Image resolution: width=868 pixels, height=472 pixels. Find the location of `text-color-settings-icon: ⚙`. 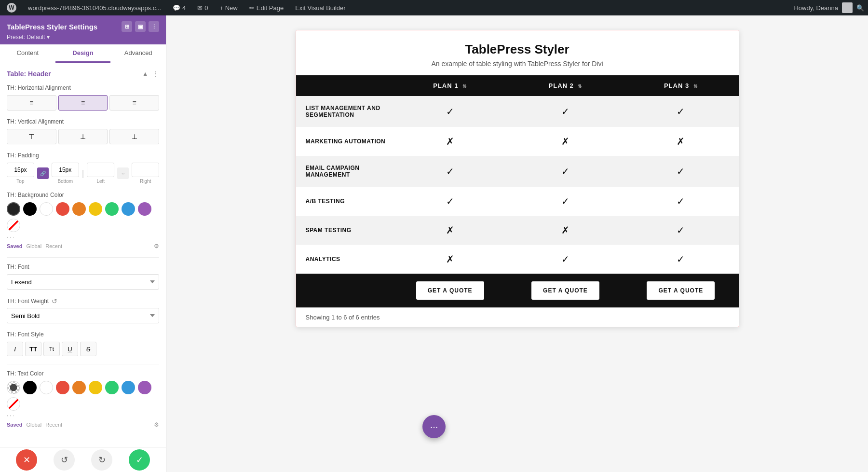

text-color-settings-icon: ⚙ is located at coordinates (156, 425).